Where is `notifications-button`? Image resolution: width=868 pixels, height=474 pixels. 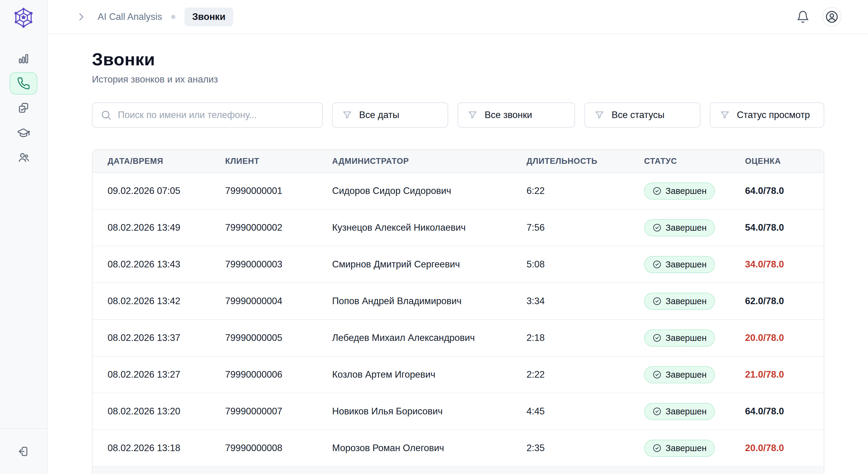 notifications-button is located at coordinates (803, 17).